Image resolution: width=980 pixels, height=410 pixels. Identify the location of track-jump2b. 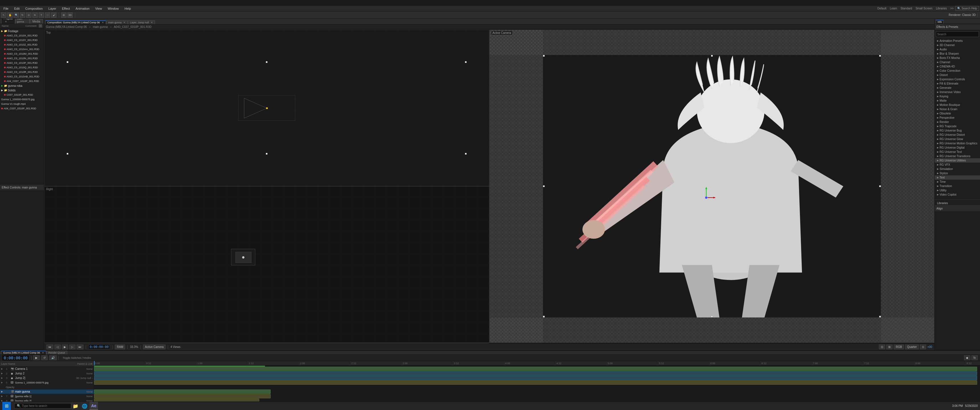
(536, 378).